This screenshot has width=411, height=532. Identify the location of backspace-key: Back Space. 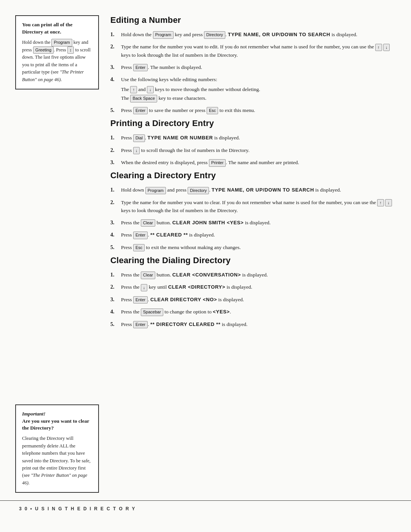
(144, 98).